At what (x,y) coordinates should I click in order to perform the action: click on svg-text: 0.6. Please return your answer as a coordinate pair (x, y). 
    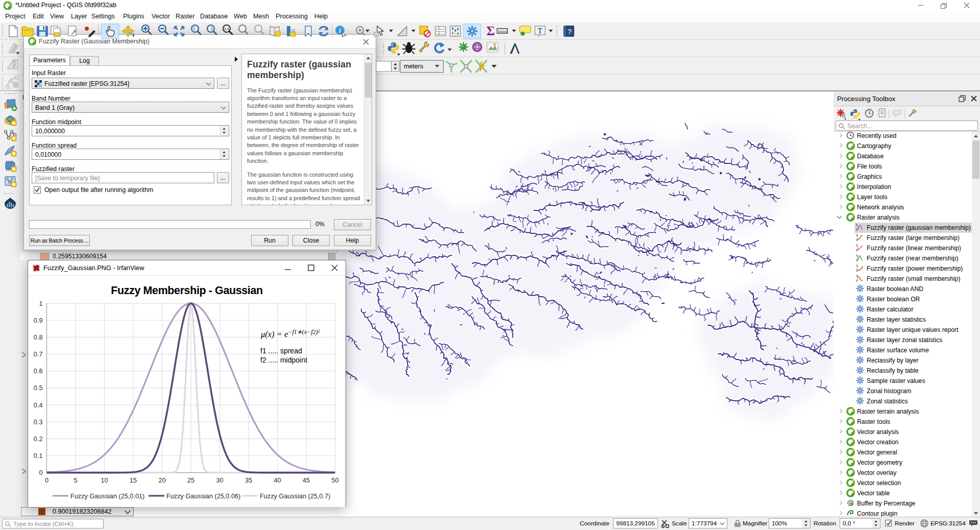
    Looking at the image, I should click on (38, 371).